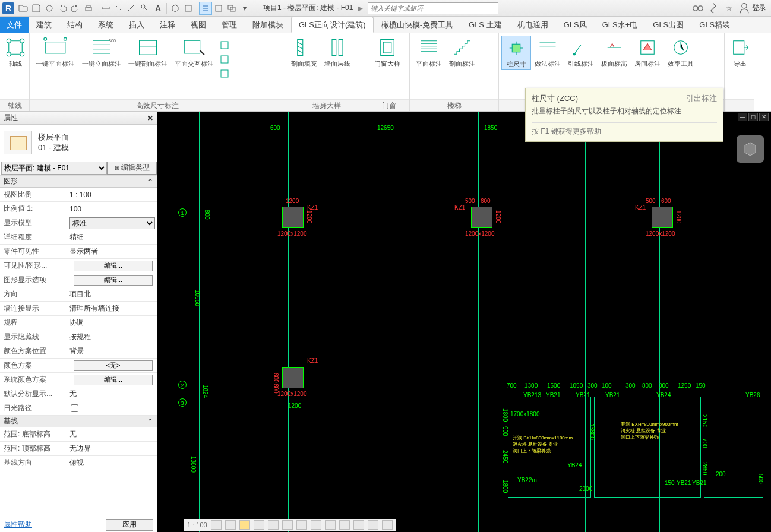  Describe the element at coordinates (62, 8) in the screenshot. I see `undo-icon` at that location.